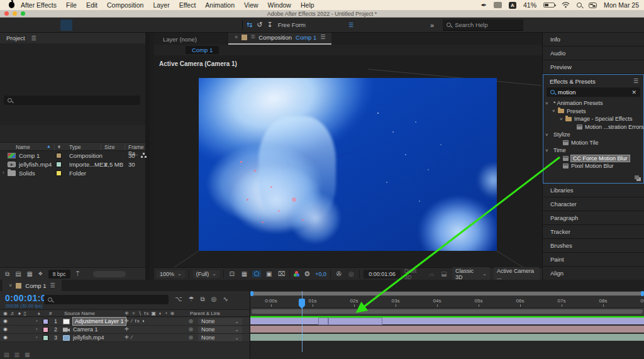 The height and width of the screenshot is (359, 644). I want to click on effects-search-input, so click(593, 92).